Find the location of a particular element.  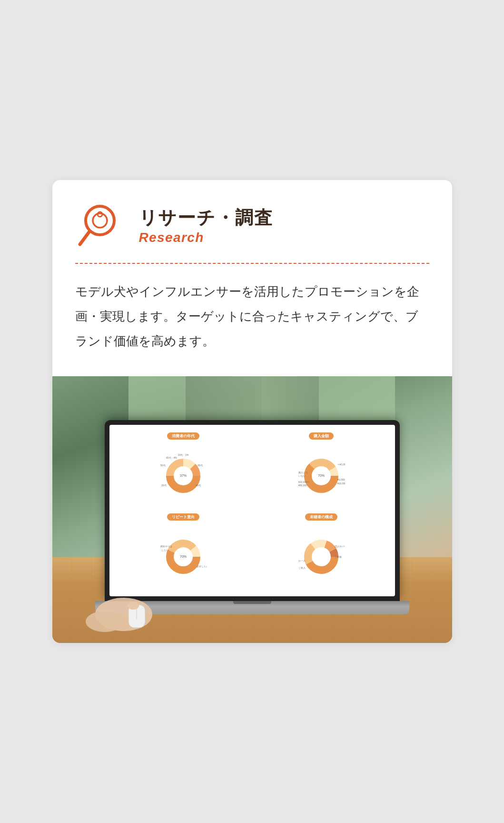

hand-area is located at coordinates (114, 605).